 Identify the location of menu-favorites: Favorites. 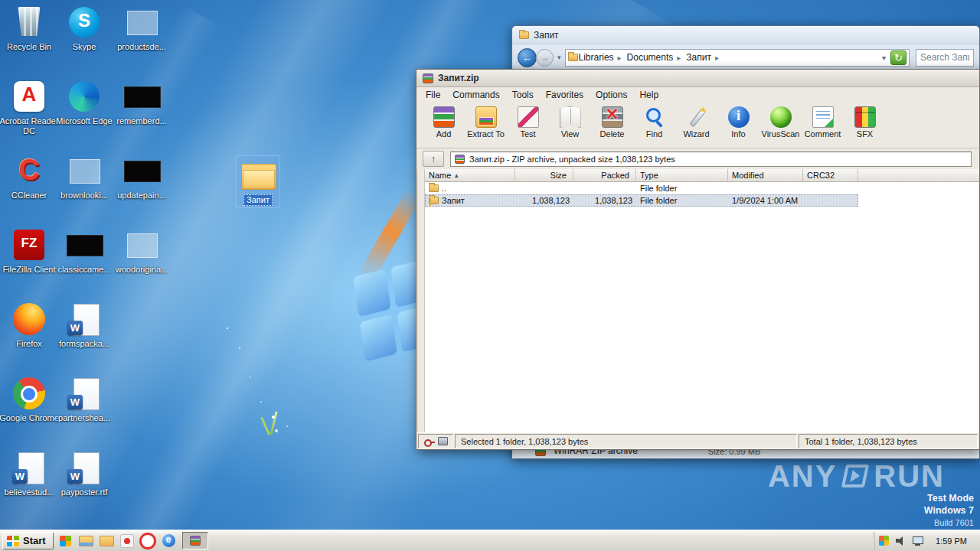
(565, 95).